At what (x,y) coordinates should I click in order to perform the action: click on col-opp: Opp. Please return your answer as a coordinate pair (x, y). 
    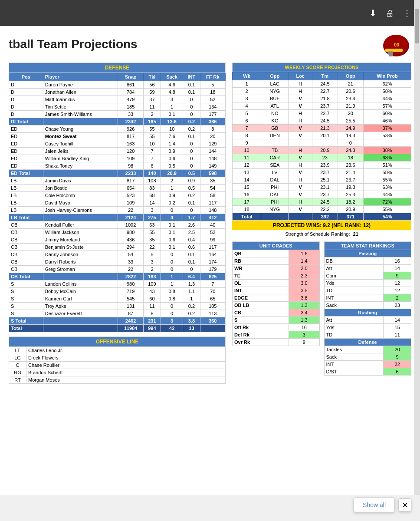
    Looking at the image, I should click on (275, 76).